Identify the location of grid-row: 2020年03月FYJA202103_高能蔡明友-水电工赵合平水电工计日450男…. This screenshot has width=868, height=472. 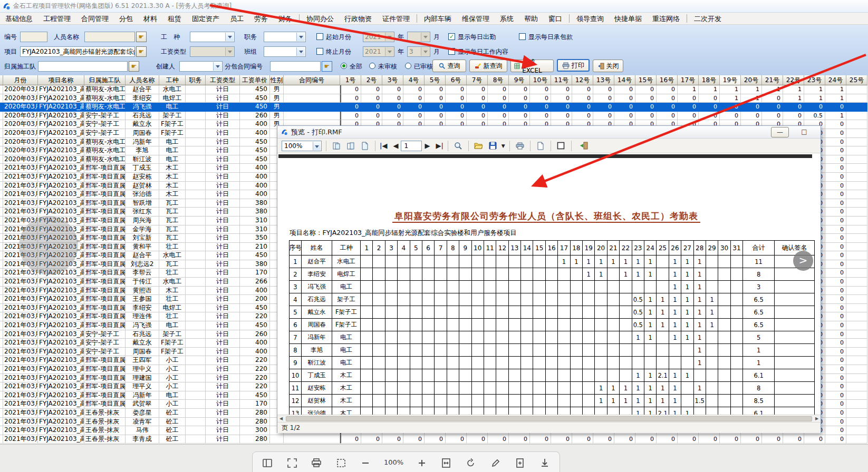
(433, 90).